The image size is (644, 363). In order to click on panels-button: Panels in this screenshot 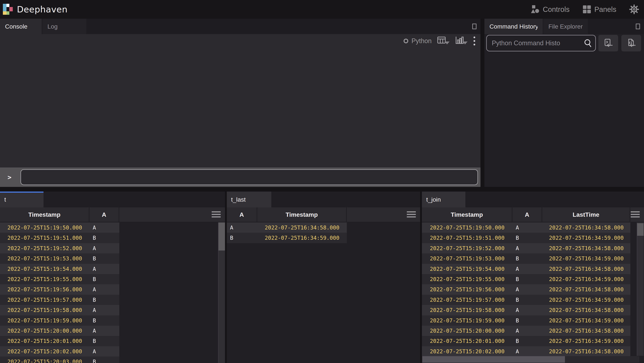, I will do `click(600, 10)`.